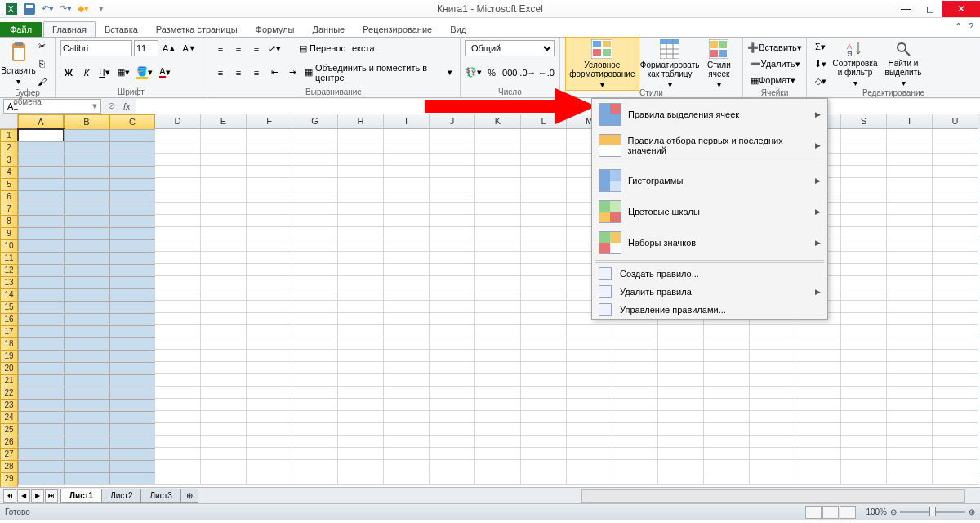 This screenshot has height=523, width=980. I want to click on tab-review: Рецензирование, so click(397, 29).